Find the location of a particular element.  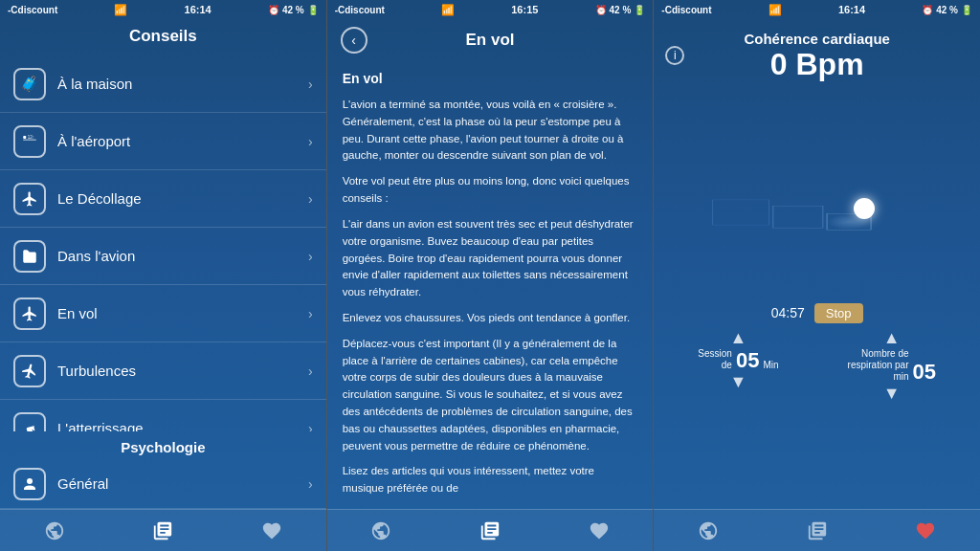

envol-title: En vol is located at coordinates (490, 40).